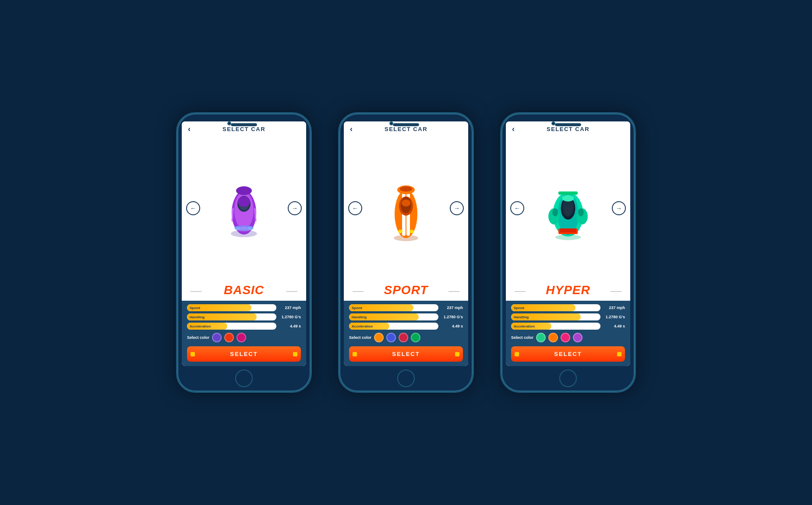 This screenshot has height=505, width=812. I want to click on car-name: BASIC, so click(244, 291).